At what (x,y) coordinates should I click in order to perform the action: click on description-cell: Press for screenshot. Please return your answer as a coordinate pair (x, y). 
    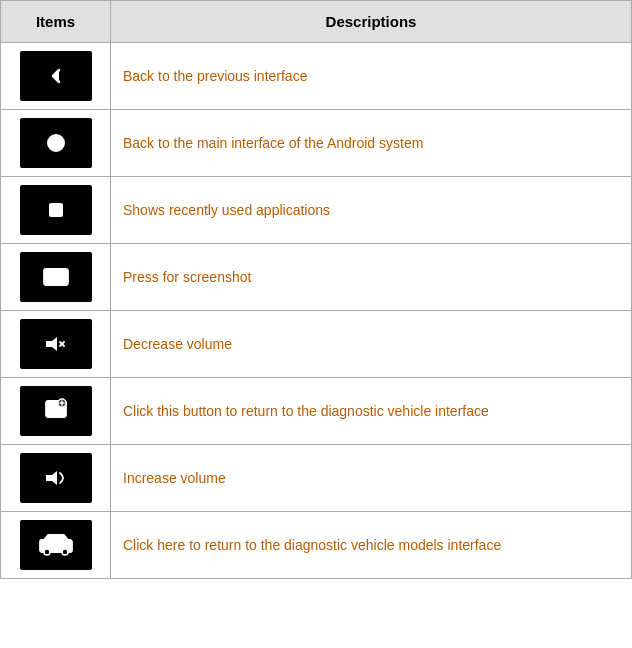
    Looking at the image, I should click on (372, 278).